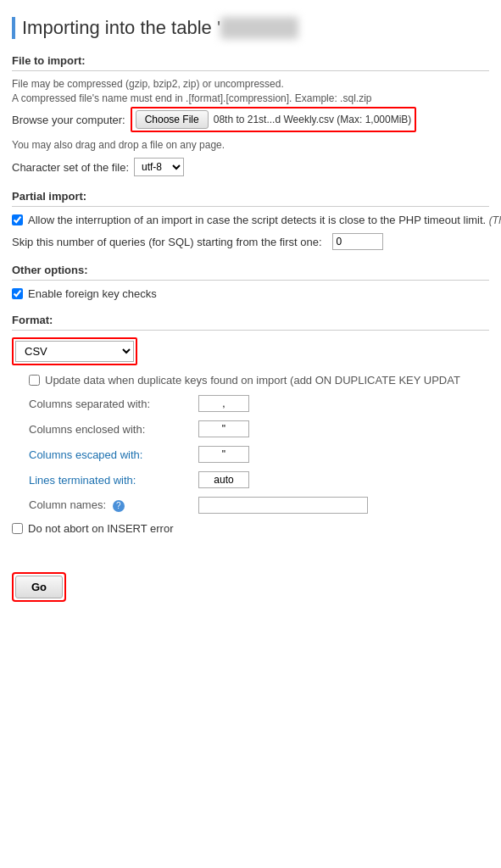  I want to click on lines-term-label: Lines terminated with:, so click(114, 480).